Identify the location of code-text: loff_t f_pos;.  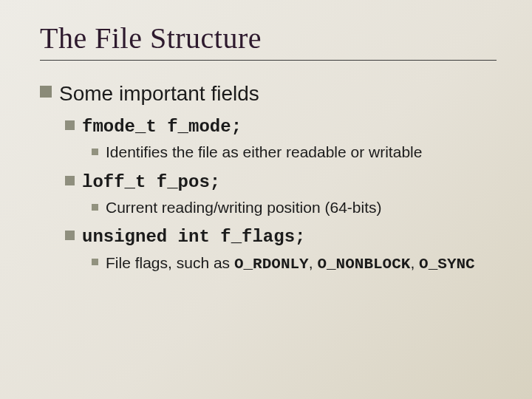
(151, 183).